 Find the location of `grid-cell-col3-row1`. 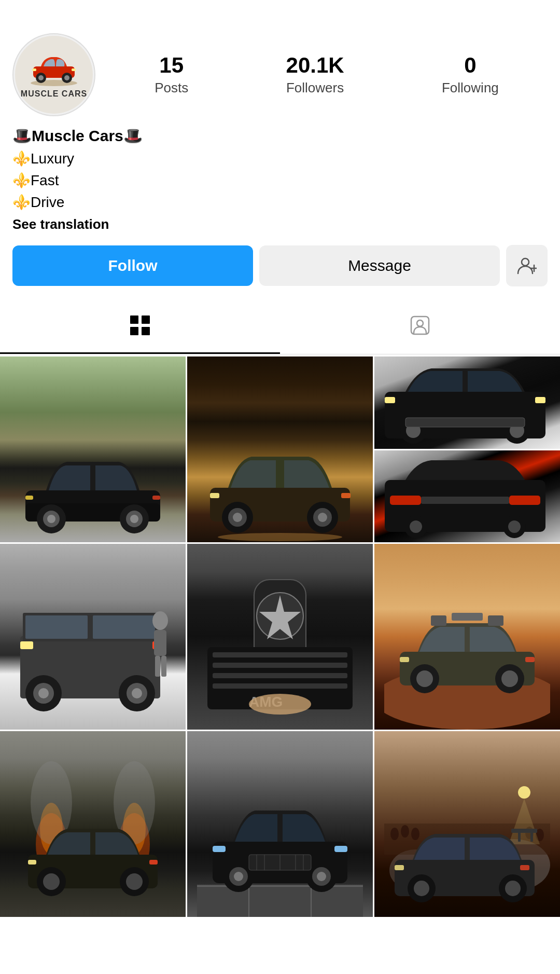

grid-cell-col3-row1 is located at coordinates (467, 449).